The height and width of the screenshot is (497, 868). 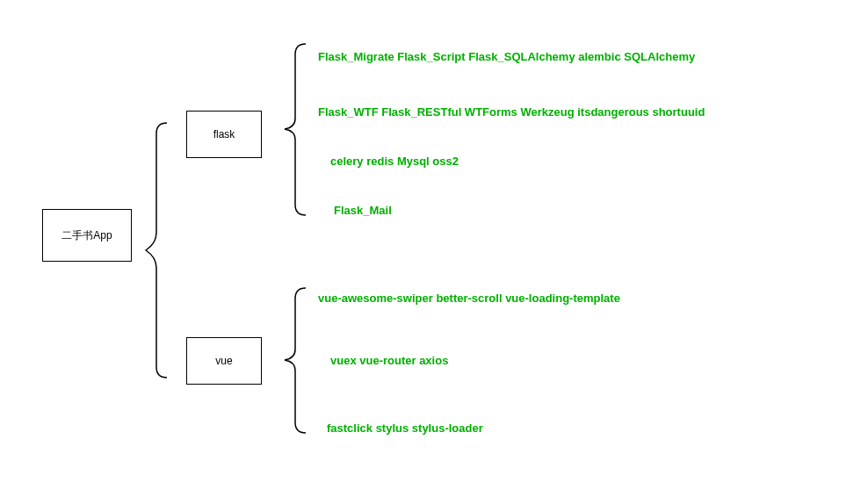 I want to click on brace-root, so click(x=160, y=250).